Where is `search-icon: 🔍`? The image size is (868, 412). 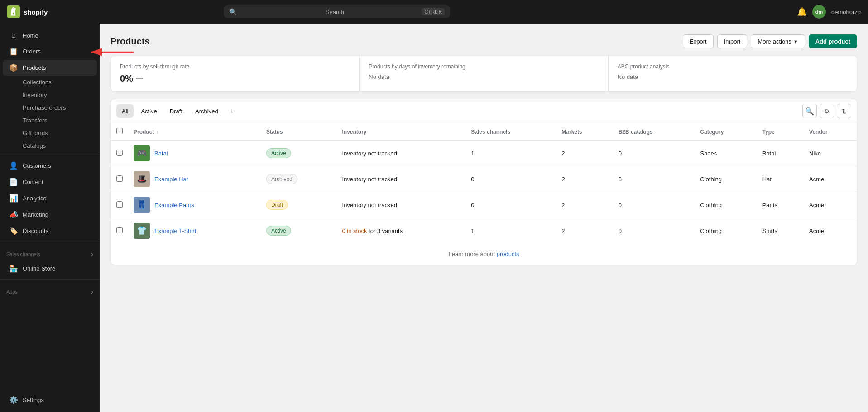
search-icon: 🔍 is located at coordinates (275, 12).